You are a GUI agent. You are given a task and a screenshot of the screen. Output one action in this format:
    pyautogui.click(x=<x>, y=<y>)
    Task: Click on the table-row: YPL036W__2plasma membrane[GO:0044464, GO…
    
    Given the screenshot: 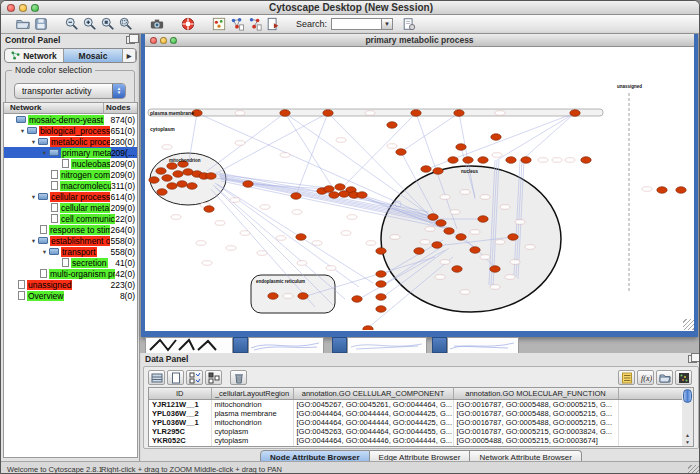 What is the action you would take?
    pyautogui.click(x=416, y=414)
    